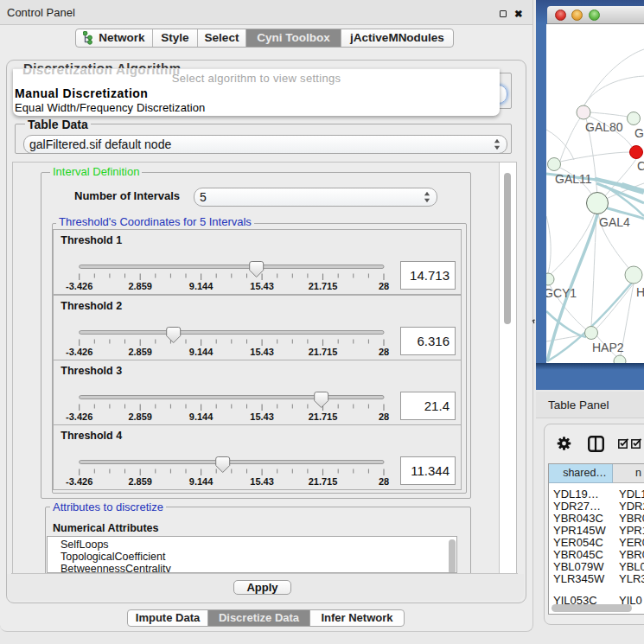  I want to click on svg-text: HAP2, so click(609, 348).